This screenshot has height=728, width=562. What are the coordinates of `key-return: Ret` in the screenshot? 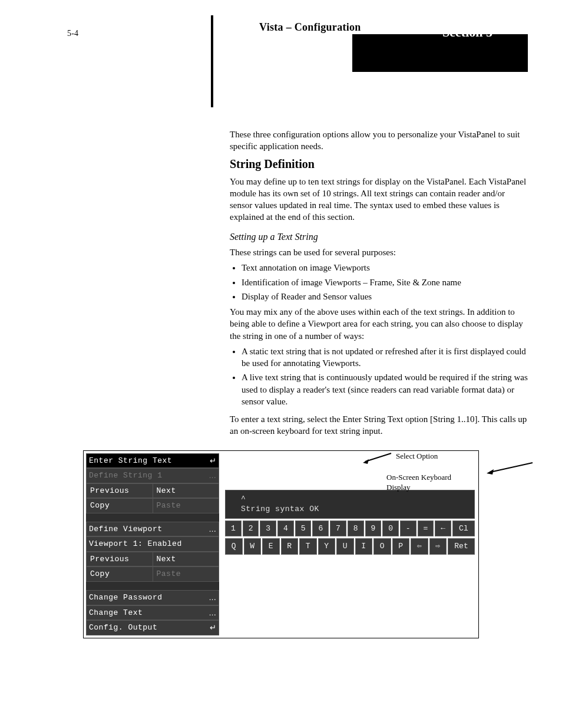 It's located at (461, 546).